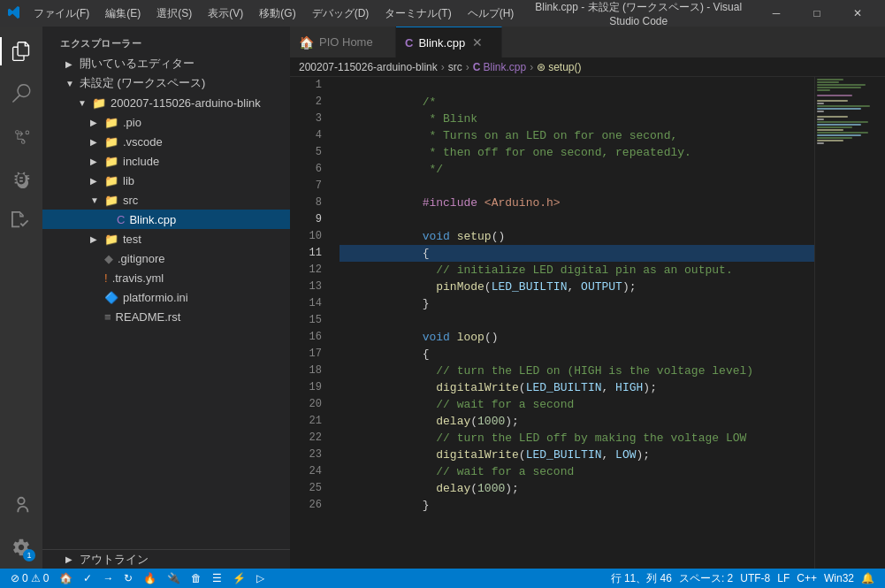 This screenshot has height=588, width=885. Describe the element at coordinates (128, 578) in the screenshot. I see `statusbar-sync: ↻` at that location.